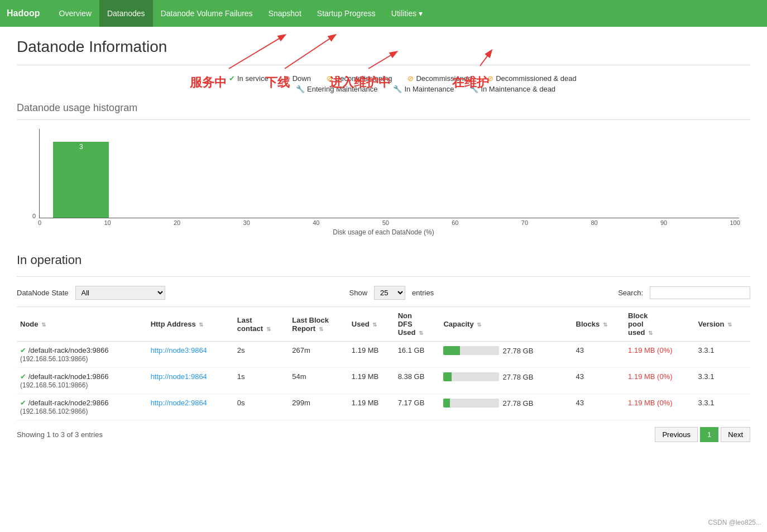 Image resolution: width=767 pixels, height=532 pixels. What do you see at coordinates (232, 78) in the screenshot?
I see `checkmark-icon: ✔` at bounding box center [232, 78].